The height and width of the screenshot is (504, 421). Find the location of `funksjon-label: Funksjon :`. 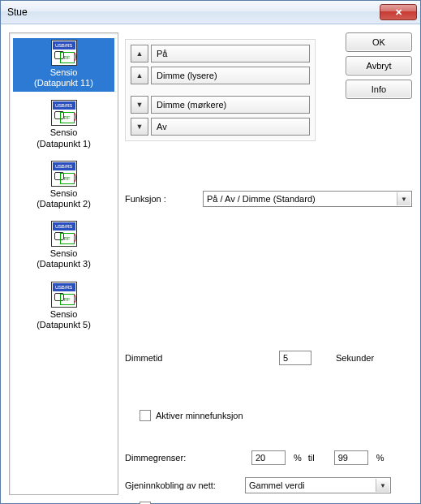

funksjon-label: Funksjon : is located at coordinates (164, 199).